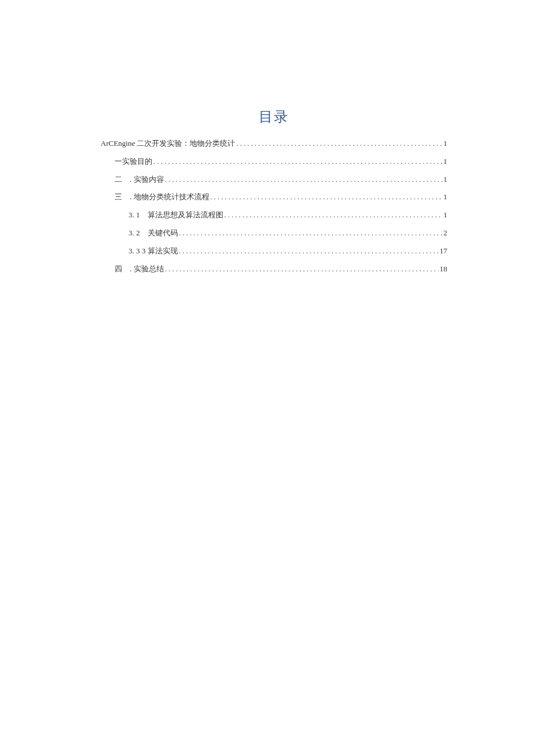 The width and height of the screenshot is (535, 756). I want to click on toc-label: 一实验目的, so click(134, 162).